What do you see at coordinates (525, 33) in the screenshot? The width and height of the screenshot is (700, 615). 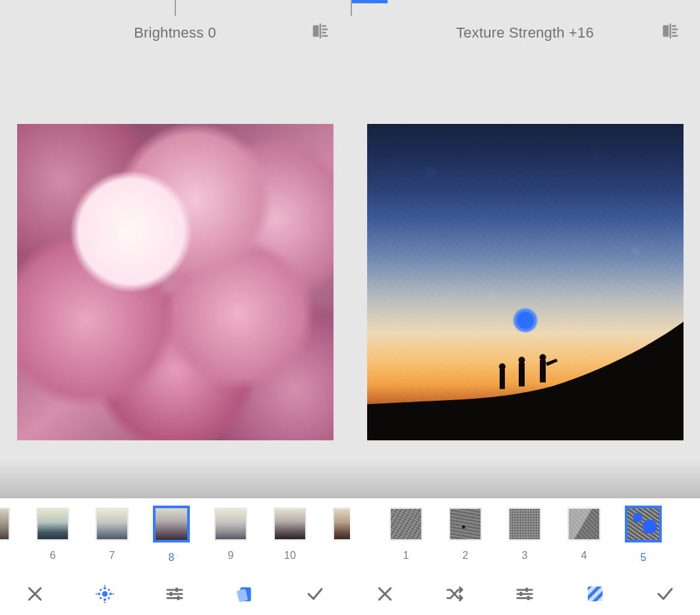 I see `parameter-label: Texture Strength +16` at bounding box center [525, 33].